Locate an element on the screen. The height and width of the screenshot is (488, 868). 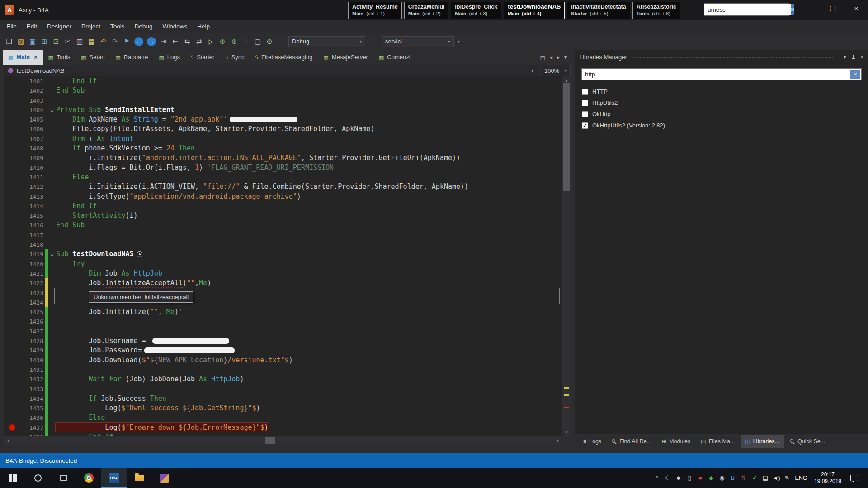
tray-expand-icon: ^ is located at coordinates (657, 478).